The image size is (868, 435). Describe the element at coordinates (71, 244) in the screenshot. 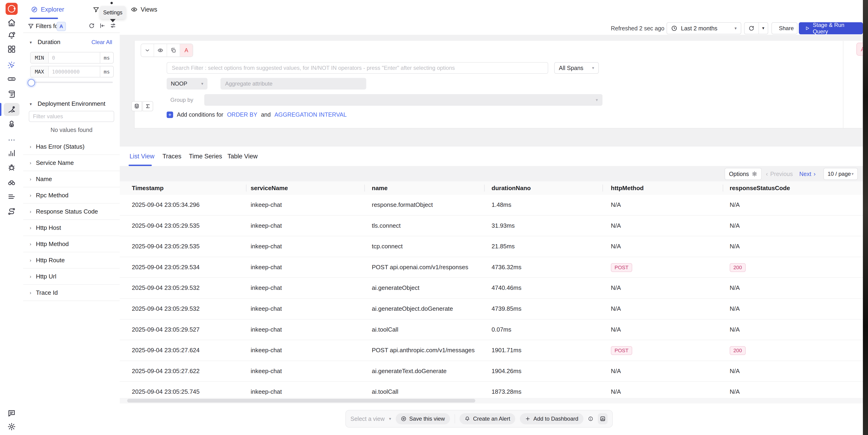

I see `filter-section-http-method: ›Http Method` at that location.